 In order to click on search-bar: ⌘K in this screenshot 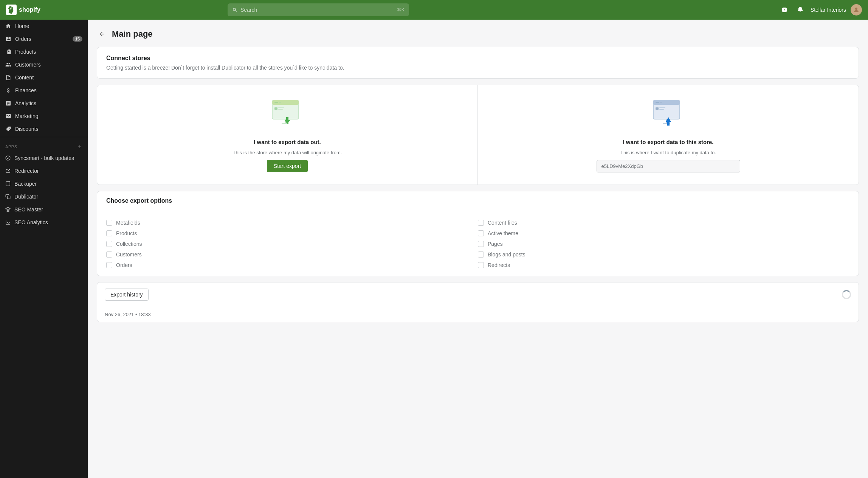, I will do `click(318, 10)`.